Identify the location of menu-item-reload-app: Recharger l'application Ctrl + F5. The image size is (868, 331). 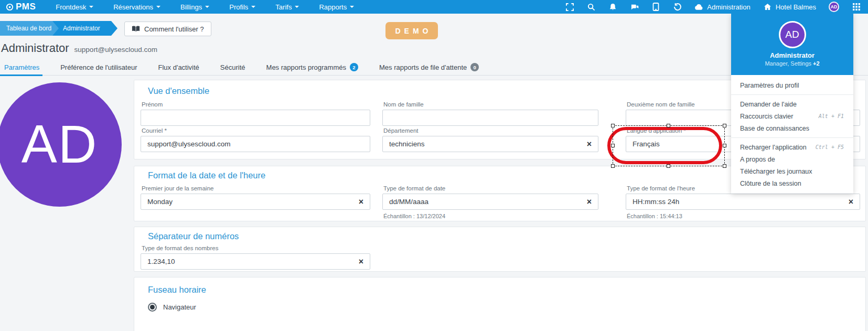
(792, 147).